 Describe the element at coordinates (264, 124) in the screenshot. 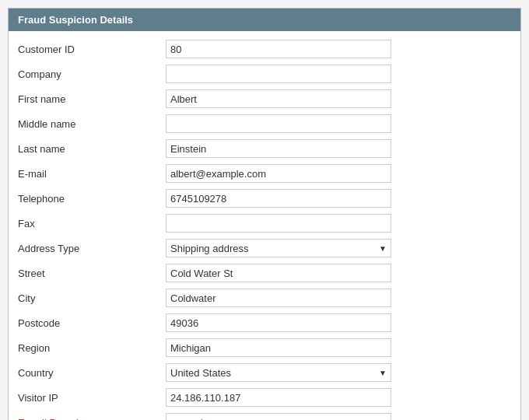

I see `form-row-middle-name: Middle name` at that location.